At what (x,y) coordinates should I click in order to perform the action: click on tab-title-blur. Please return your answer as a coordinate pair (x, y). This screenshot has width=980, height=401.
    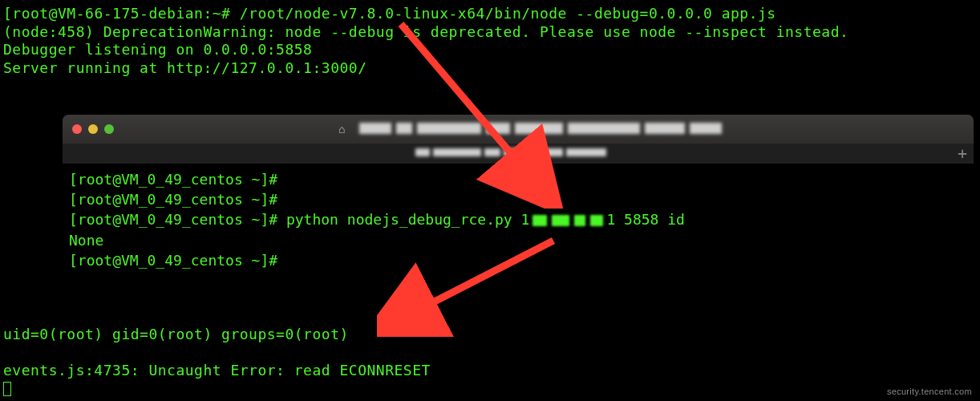
    Looking at the image, I should click on (536, 153).